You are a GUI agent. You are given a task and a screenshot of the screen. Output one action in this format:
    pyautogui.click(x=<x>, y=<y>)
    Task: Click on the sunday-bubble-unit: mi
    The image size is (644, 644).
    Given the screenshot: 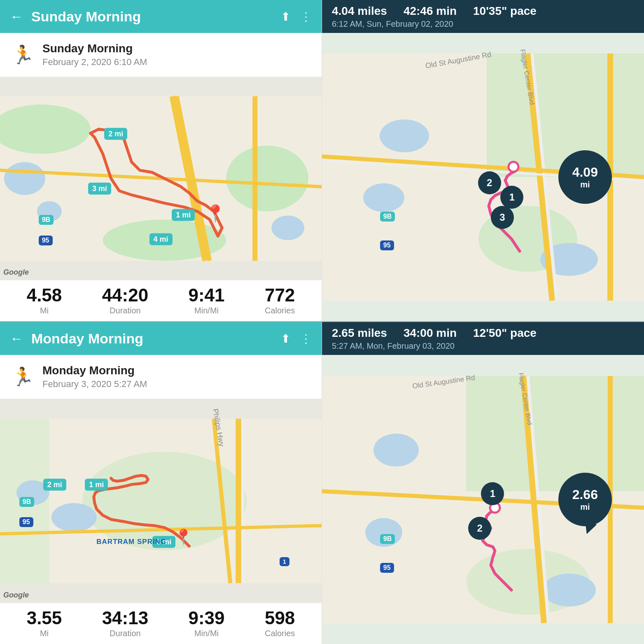 What is the action you would take?
    pyautogui.click(x=585, y=184)
    